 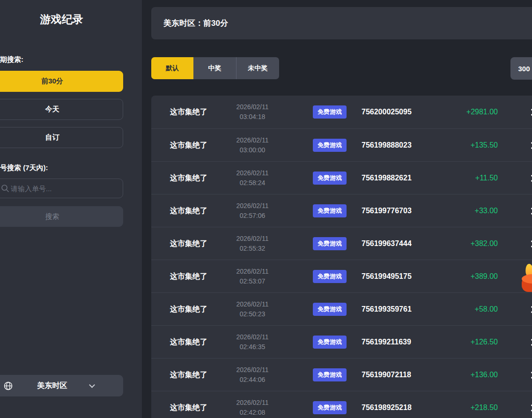 I want to click on order-id: 756199888023, so click(x=387, y=145).